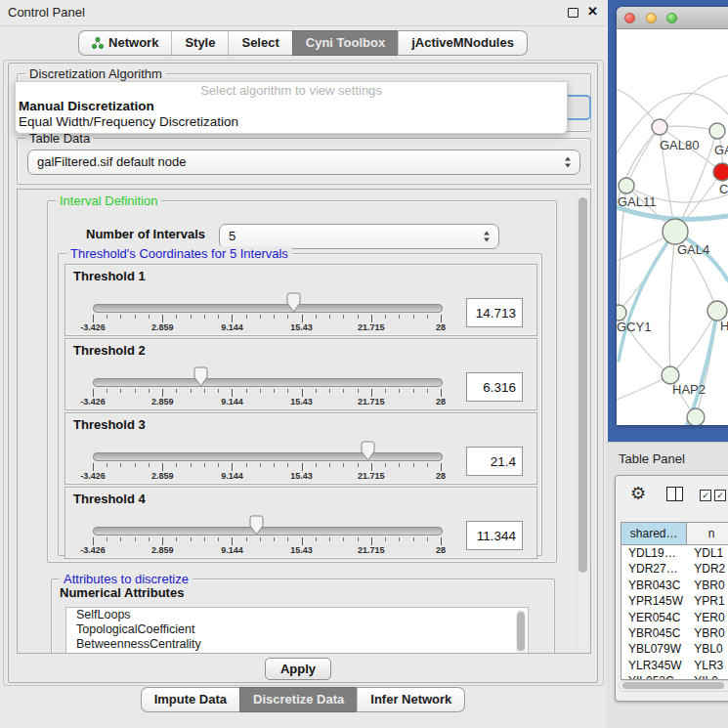  I want to click on network-view-window: GAL80GACGAL11GAL4GCY1HHAP2, so click(672, 216).